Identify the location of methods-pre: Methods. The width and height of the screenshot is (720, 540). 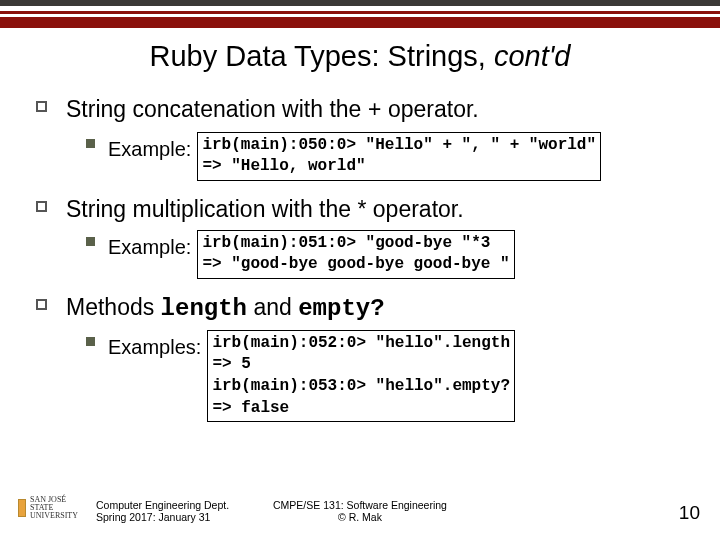
(114, 307).